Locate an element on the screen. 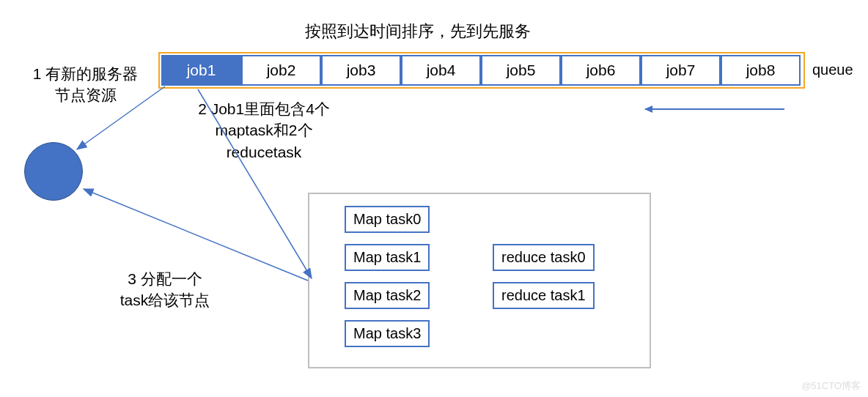  diagram-title: 按照到达时间排序，先到先服务 is located at coordinates (418, 31).